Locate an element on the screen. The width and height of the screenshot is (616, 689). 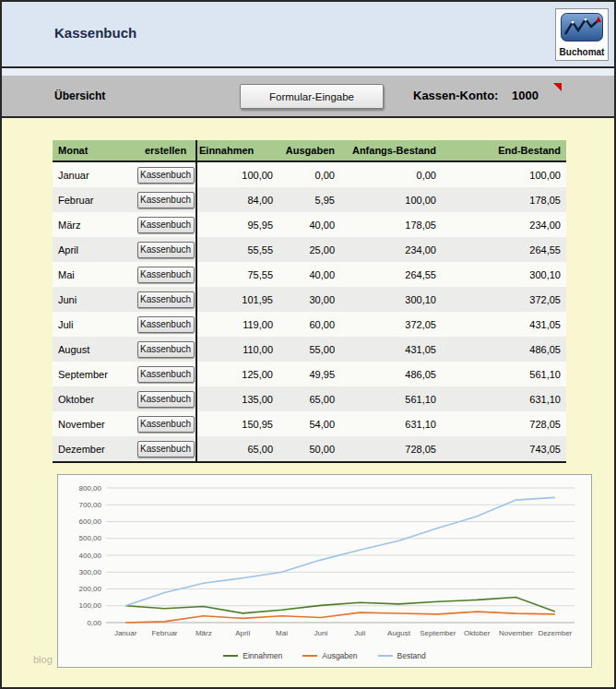
anfangsbestand-value: 264,55 is located at coordinates (391, 275).